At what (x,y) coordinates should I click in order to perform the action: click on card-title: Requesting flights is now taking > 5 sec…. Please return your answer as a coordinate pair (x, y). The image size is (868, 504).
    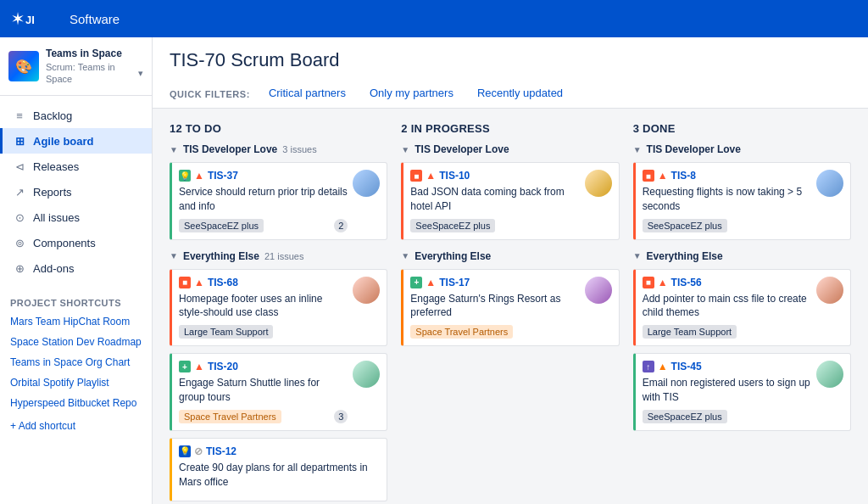
    Looking at the image, I should click on (727, 199).